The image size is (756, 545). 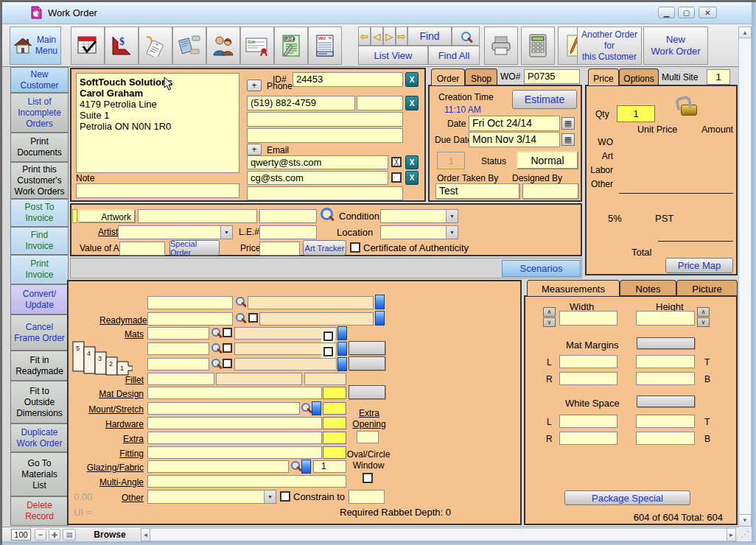 What do you see at coordinates (259, 379) in the screenshot?
I see `fillet-desc-field` at bounding box center [259, 379].